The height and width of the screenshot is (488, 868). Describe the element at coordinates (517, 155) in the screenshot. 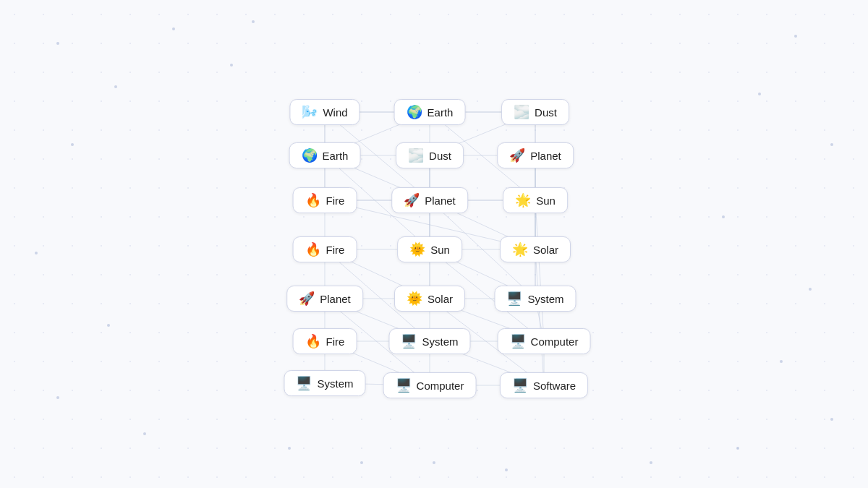

I see `node-emoji-planet1: 🚀` at that location.